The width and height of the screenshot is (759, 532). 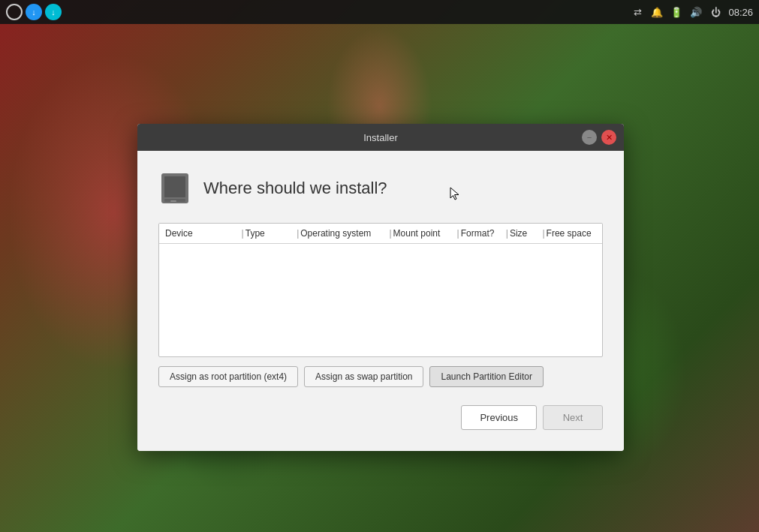 I want to click on volume-icon: 🔊, so click(x=696, y=12).